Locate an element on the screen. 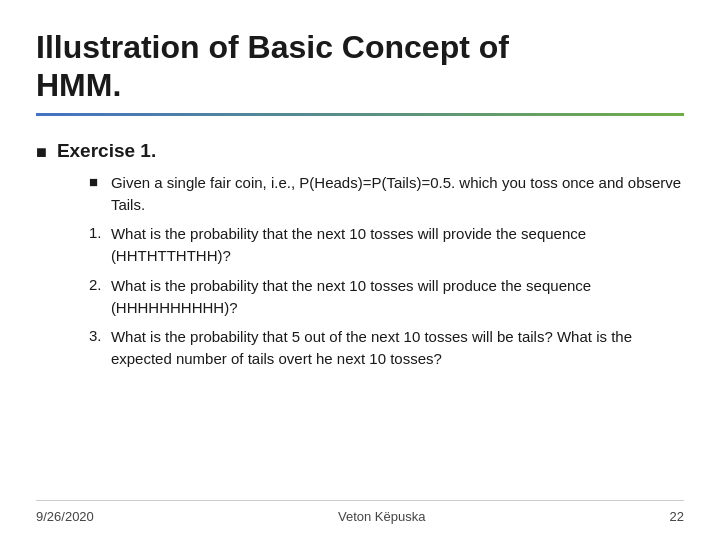  footer-date: 9/26/2020 is located at coordinates (65, 516).